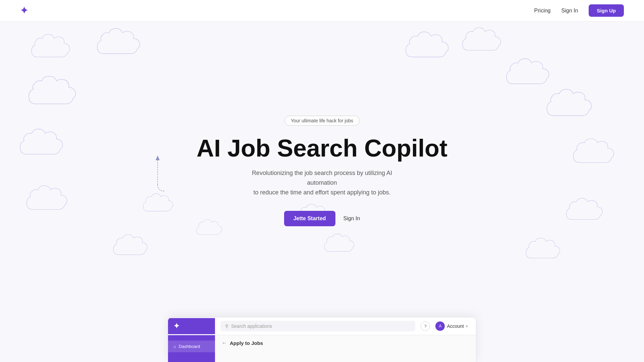 This screenshot has width=644, height=362. I want to click on hero-sign-in-button: Sign In, so click(352, 219).